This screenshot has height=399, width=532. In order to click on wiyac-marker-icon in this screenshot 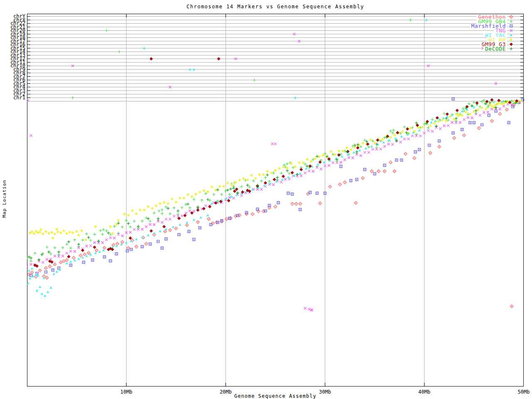, I will do `click(511, 35)`.